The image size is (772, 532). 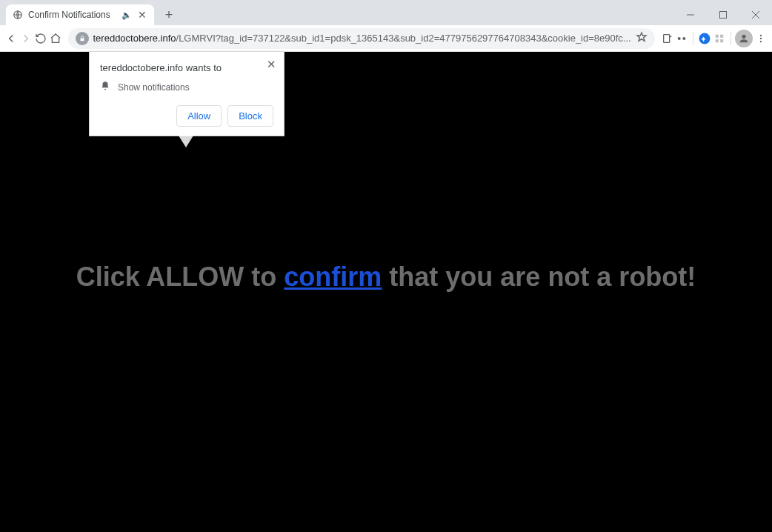 I want to click on forward-button, so click(x=26, y=39).